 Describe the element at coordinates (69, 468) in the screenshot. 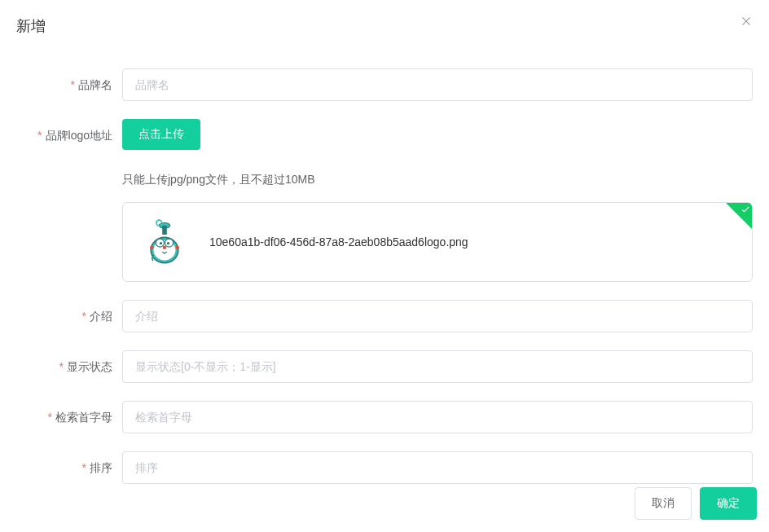

I see `sort-label: 排序` at that location.